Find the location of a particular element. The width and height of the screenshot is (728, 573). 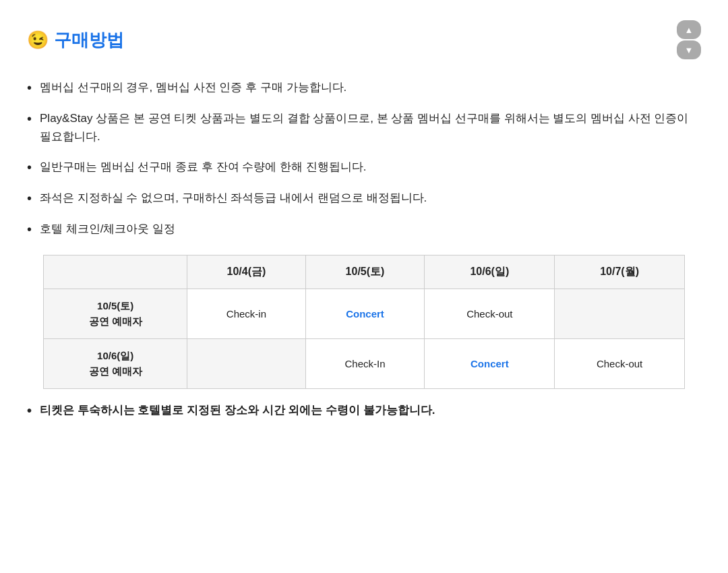

table-header: 10/4(금)10/5(토)10/6(일)10/7(월) is located at coordinates (364, 272).